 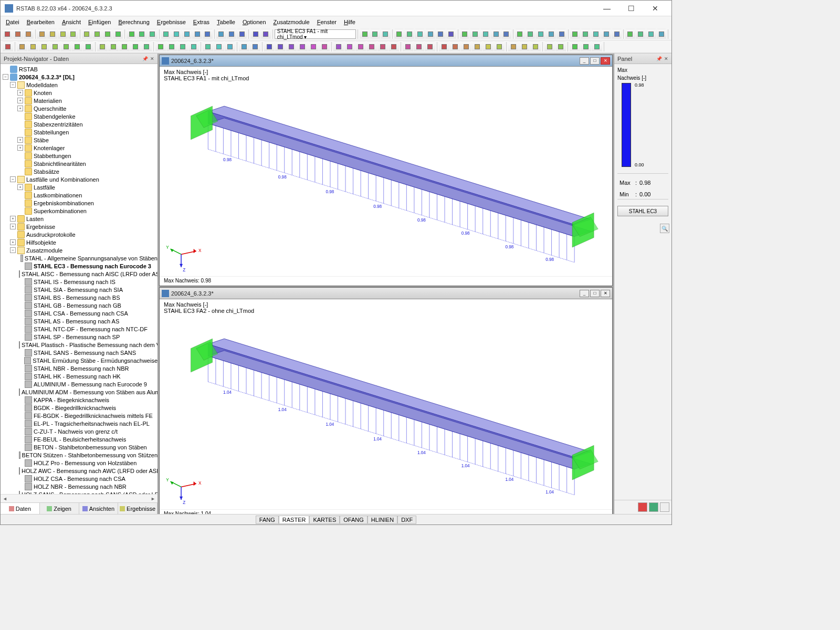 I want to click on toolbar-case-combo: STAHL EC3 FA1 - mit chi_LTmod ▾, so click(x=315, y=34).